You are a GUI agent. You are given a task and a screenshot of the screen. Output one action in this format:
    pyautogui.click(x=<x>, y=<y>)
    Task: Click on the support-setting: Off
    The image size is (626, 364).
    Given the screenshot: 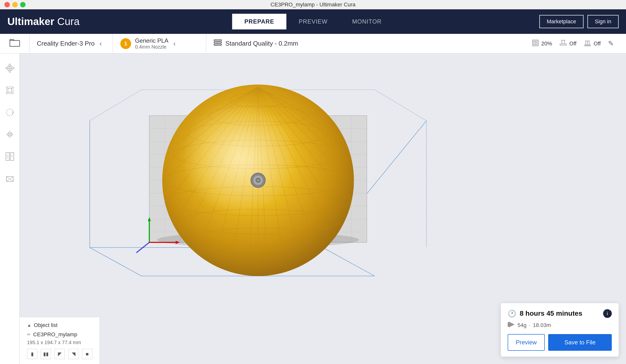 What is the action you would take?
    pyautogui.click(x=568, y=44)
    